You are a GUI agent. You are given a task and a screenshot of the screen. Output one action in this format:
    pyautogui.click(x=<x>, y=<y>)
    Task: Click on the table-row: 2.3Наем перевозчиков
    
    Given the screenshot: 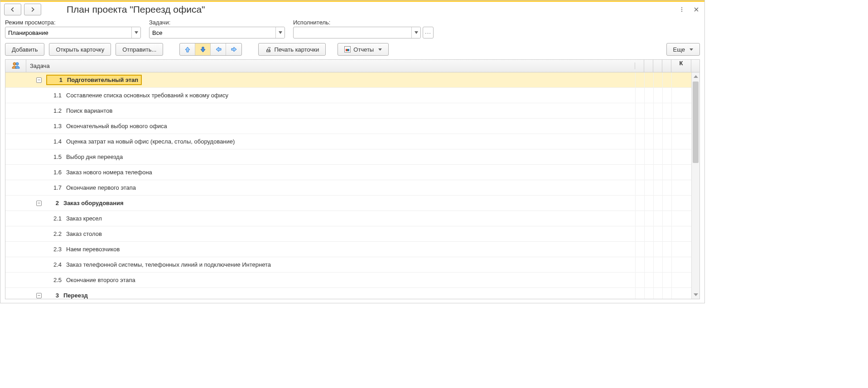 What is the action you would take?
    pyautogui.click(x=352, y=249)
    